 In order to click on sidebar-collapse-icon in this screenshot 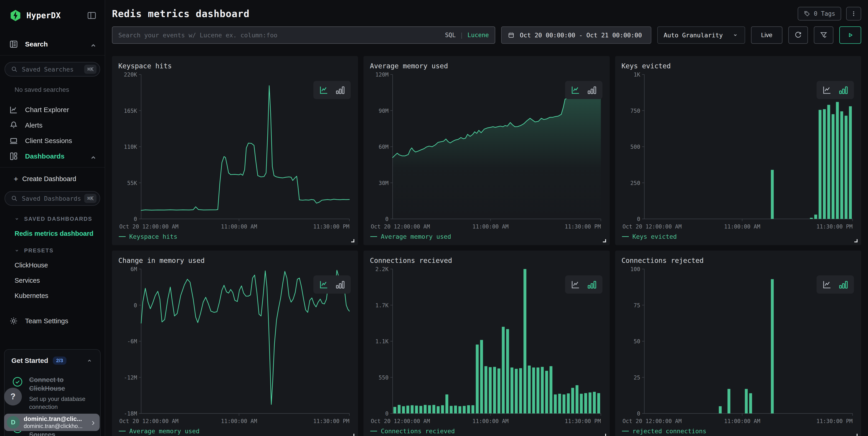, I will do `click(92, 16)`.